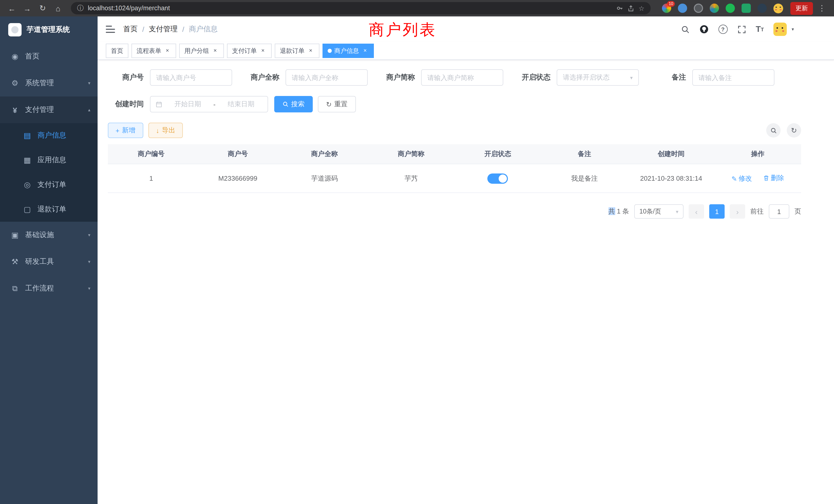  Describe the element at coordinates (794, 131) in the screenshot. I see `refresh-icon: ↻` at that location.